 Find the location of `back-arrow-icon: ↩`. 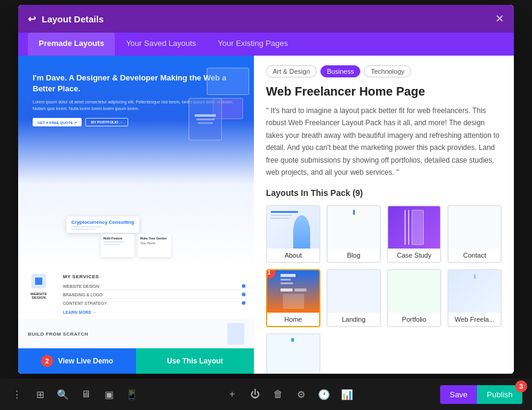

back-arrow-icon: ↩ is located at coordinates (31, 19).